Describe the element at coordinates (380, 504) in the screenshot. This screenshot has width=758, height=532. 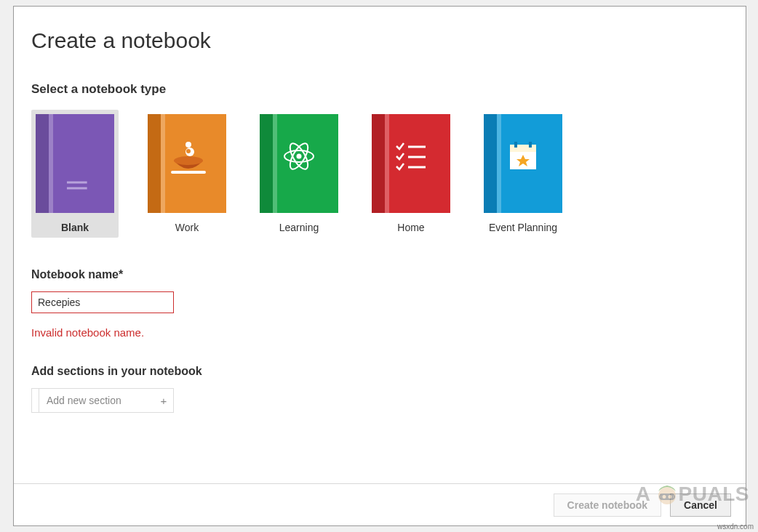
I see `dialog-footer: Create notebook Cancel` at that location.